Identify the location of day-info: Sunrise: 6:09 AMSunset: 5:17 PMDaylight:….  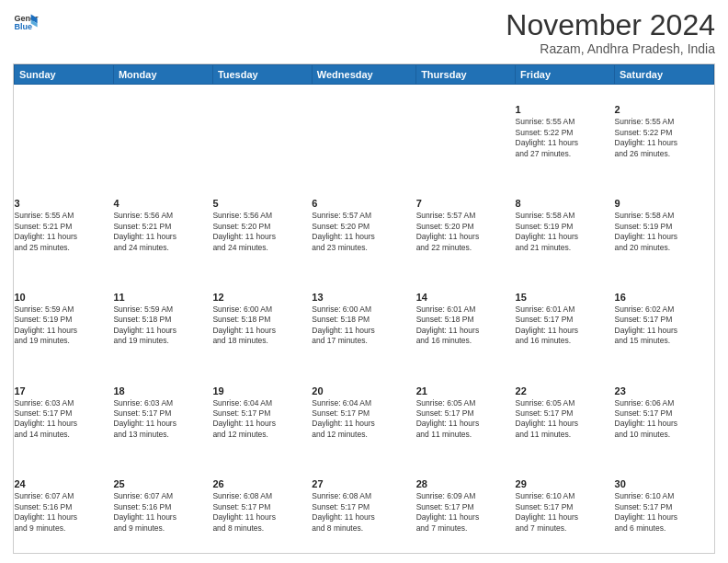
(466, 512).